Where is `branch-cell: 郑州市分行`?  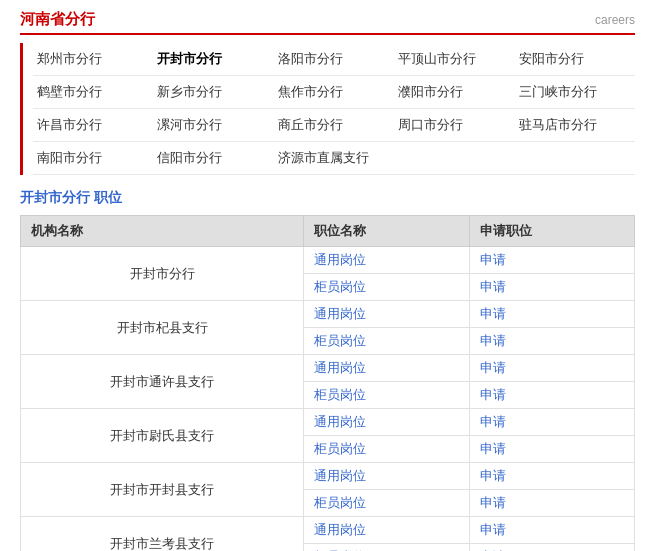 branch-cell: 郑州市分行 is located at coordinates (93, 59).